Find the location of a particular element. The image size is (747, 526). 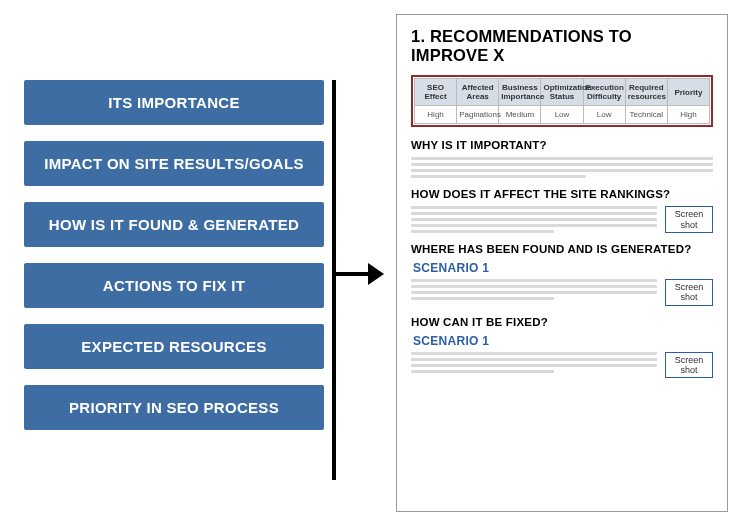

arrow-vertical is located at coordinates (334, 280).